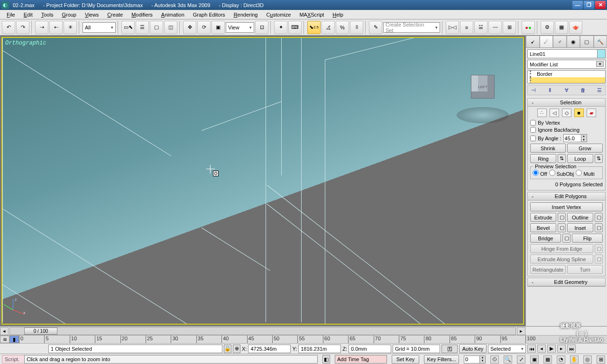 The image size is (607, 364). Describe the element at coordinates (483, 115) in the screenshot. I see `viewcube-ring` at that location.